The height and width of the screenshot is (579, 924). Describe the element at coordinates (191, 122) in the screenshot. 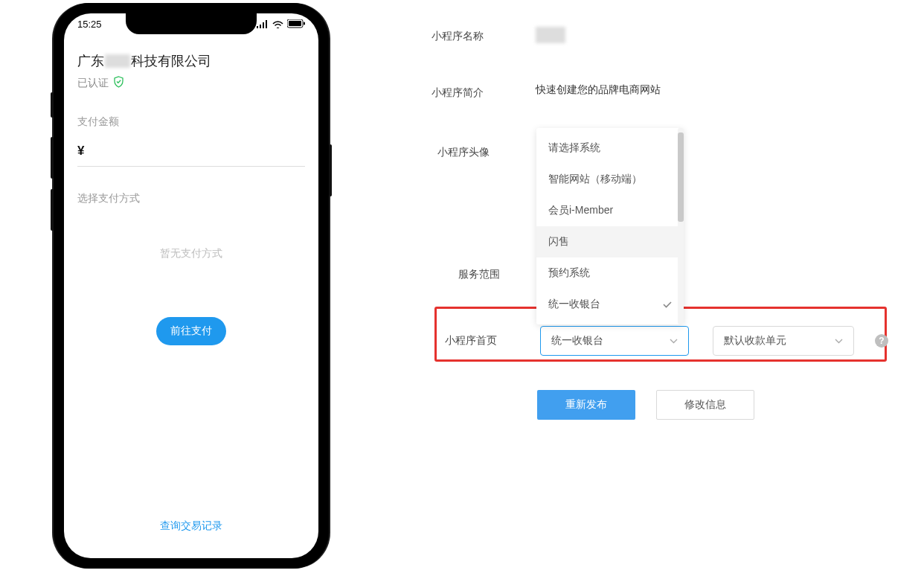

I see `amount-label: 支付金额` at that location.